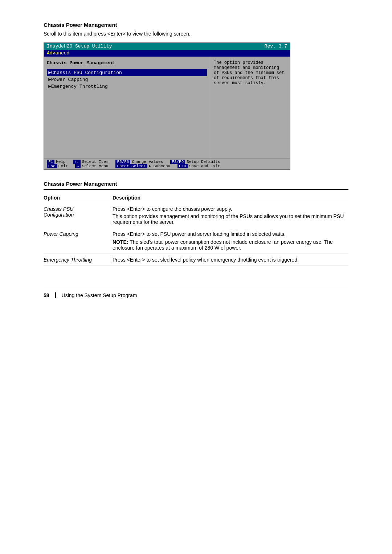 The image size is (392, 554). Describe the element at coordinates (167, 53) in the screenshot. I see `bios-tab-bar: Advanced` at that location.